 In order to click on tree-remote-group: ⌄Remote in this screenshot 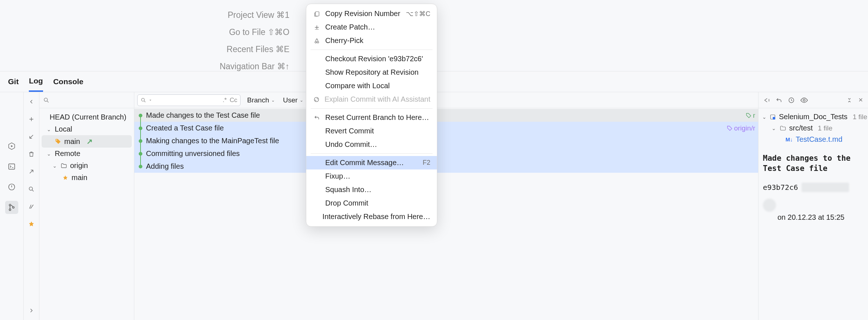, I will do `click(87, 154)`.